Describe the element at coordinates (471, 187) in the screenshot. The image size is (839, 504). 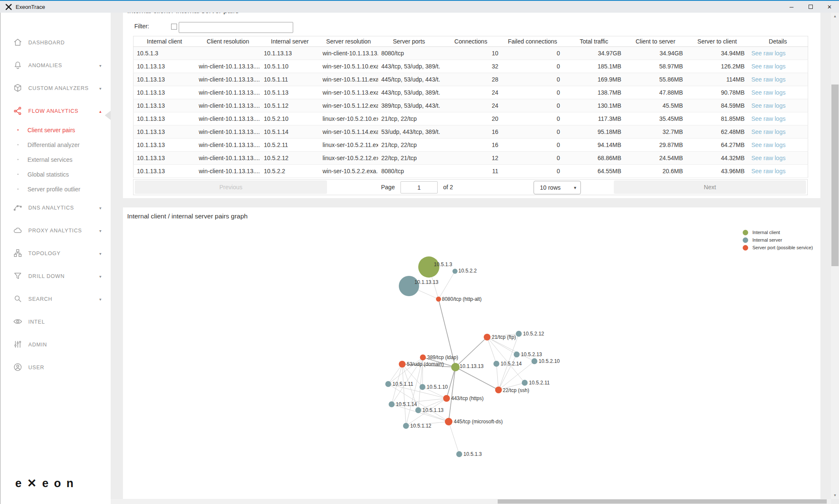
I see `pagination-bar: Previous Page of 2 10 rows ▾ Next` at that location.